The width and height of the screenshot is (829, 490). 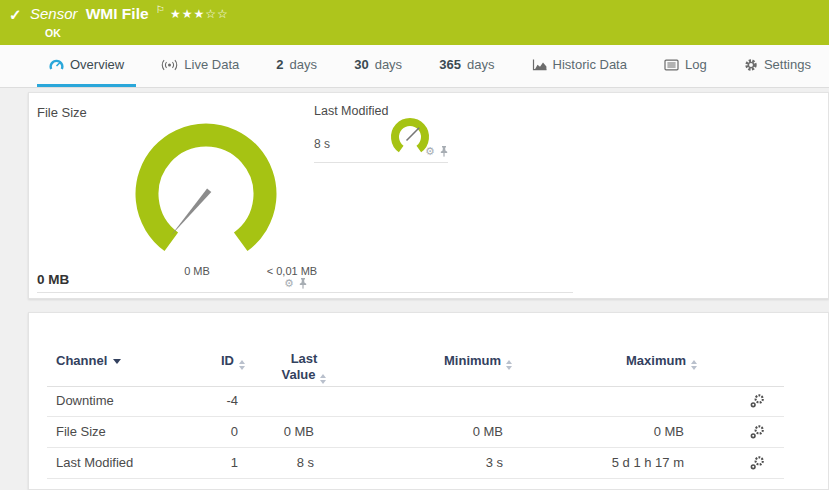 I want to click on channel-minimum: 0 MB, so click(x=458, y=432).